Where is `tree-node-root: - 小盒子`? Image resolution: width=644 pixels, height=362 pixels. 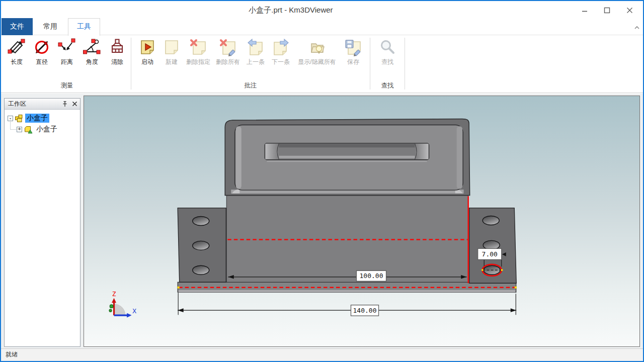
tree-node-root: - 小盒子 is located at coordinates (42, 118).